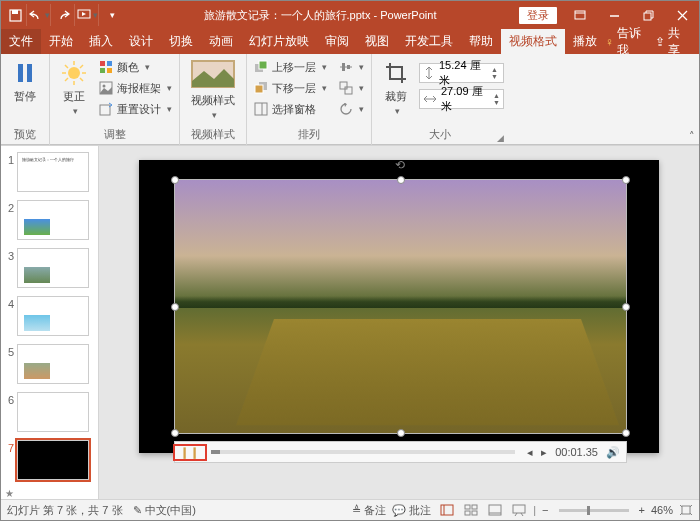  Describe the element at coordinates (290, 88) in the screenshot. I see `send-backward-button: 下移一层▾` at that location.